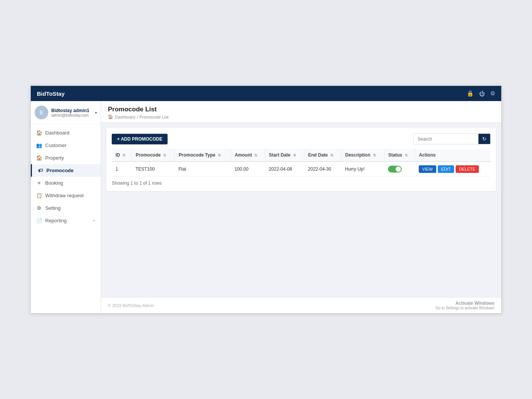 Image resolution: width=532 pixels, height=399 pixels. Describe the element at coordinates (406, 155) in the screenshot. I see `sort-icon-status: ⇅` at that location.